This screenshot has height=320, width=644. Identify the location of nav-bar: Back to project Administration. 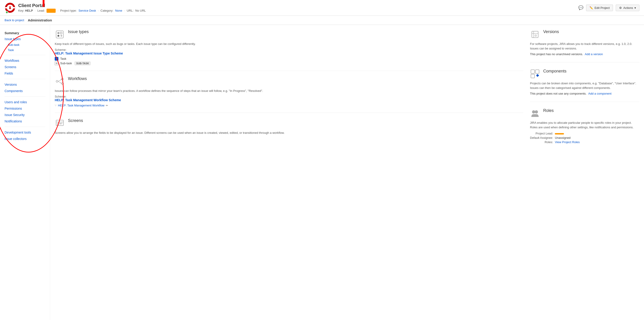
(322, 20).